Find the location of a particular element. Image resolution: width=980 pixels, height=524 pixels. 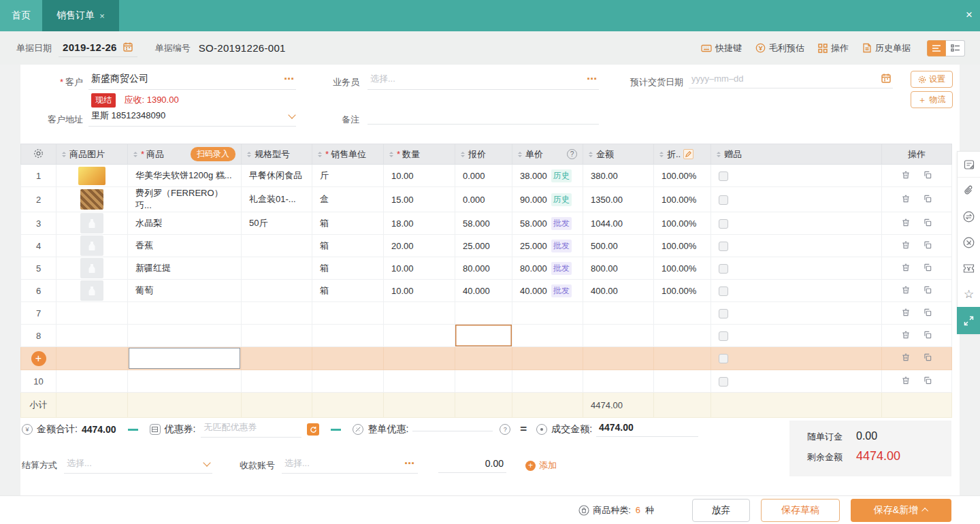

spec-cell: 50斤 is located at coordinates (277, 223).